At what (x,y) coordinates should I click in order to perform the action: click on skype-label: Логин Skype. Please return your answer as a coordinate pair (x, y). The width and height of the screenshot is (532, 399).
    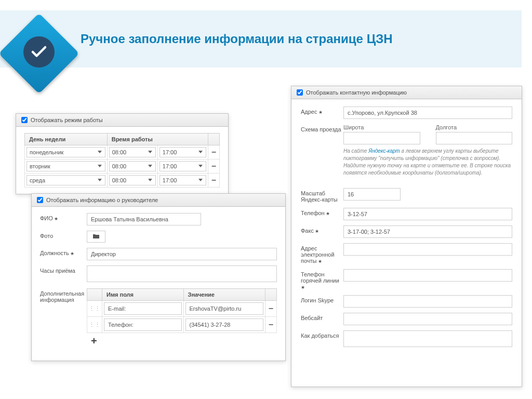
    Looking at the image, I should click on (322, 299).